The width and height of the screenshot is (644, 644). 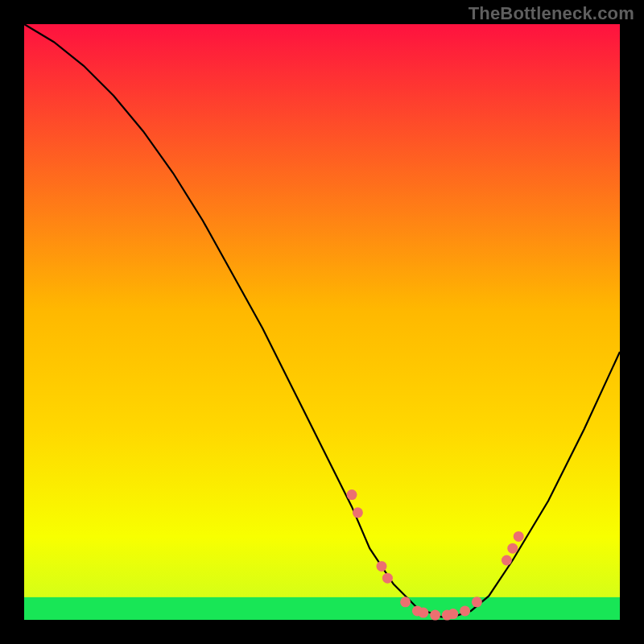 I want to click on attribution-label: TheBottleneck.com, so click(x=551, y=14).